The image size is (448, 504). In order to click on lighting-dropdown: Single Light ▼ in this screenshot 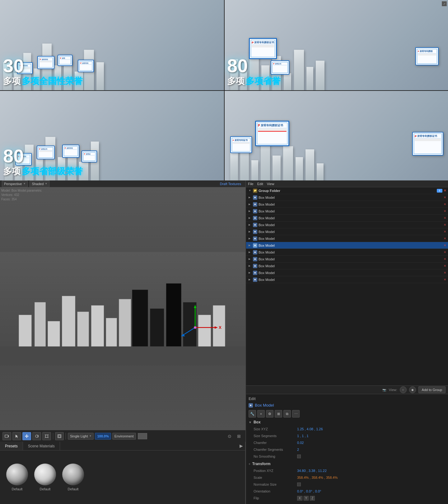, I will do `click(81, 436)`.